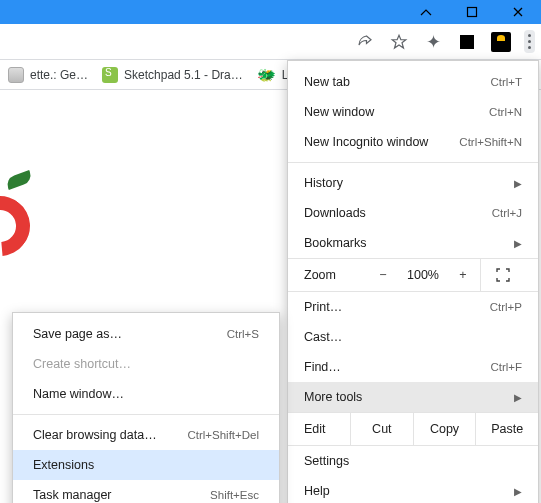 The width and height of the screenshot is (541, 503). Describe the element at coordinates (365, 42) in the screenshot. I see `share-icon` at that location.